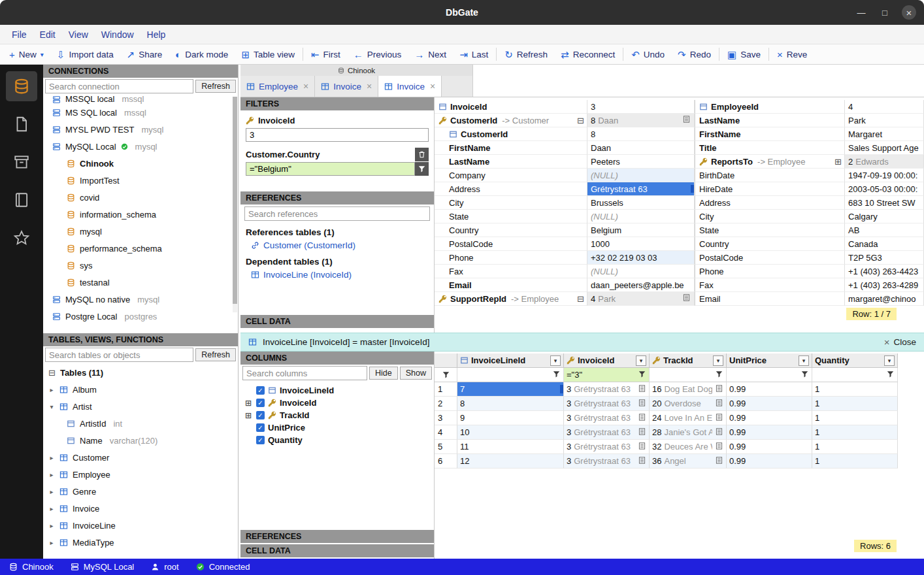 This screenshot has width=924, height=575. Describe the element at coordinates (201, 54) in the screenshot. I see `toolbar-dark-mode-button: ◐Dark mode` at that location.